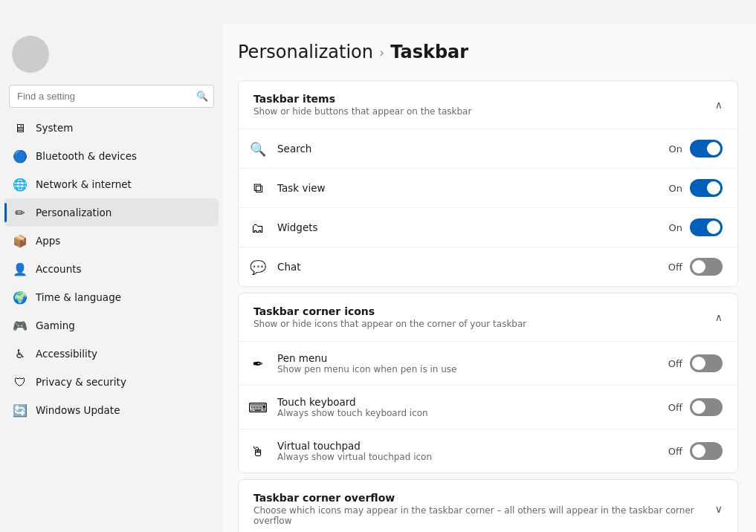 Image resolution: width=756 pixels, height=532 pixels. I want to click on sidebar-item-personalization: ✏️ Personalization, so click(112, 213).